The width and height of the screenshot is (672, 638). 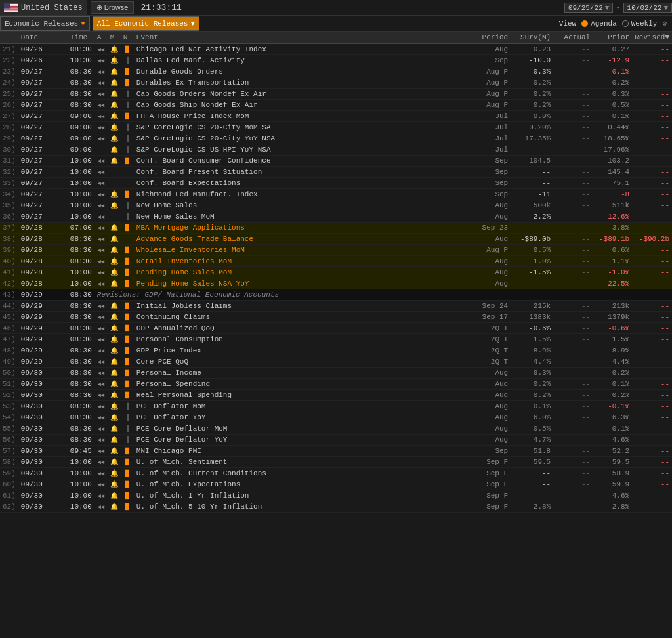 What do you see at coordinates (336, 507) in the screenshot?
I see `table-row: 62) 09/30 10:00 ◀◀ 🔔 ▐▌ U. of Mich. 5-10…` at bounding box center [336, 507].